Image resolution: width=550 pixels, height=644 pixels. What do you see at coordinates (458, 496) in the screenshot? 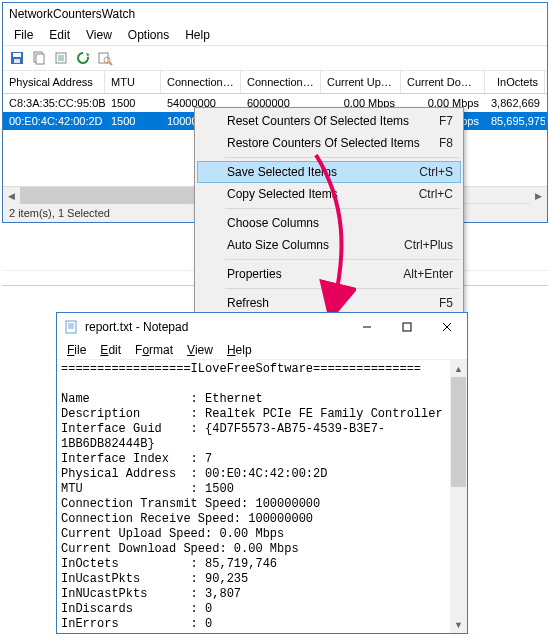
I see `vertical-scrollbar: ▲ ▼` at bounding box center [458, 496].